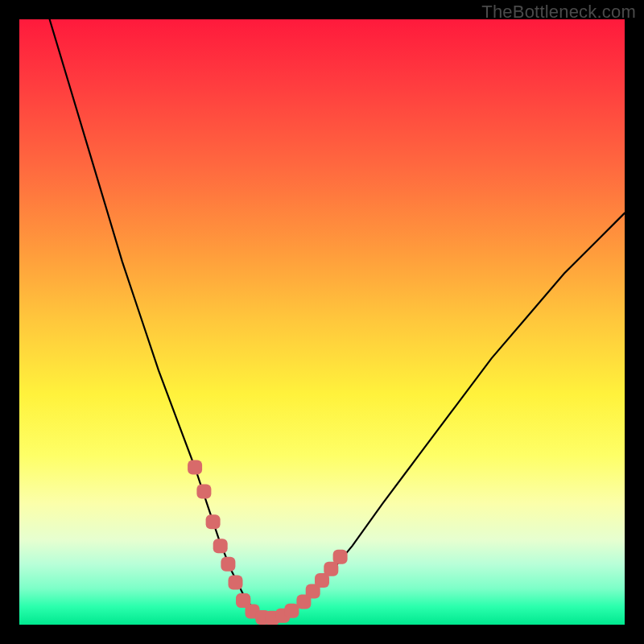 Image resolution: width=644 pixels, height=644 pixels. Describe the element at coordinates (267, 543) in the screenshot. I see `highlight-dots` at that location.